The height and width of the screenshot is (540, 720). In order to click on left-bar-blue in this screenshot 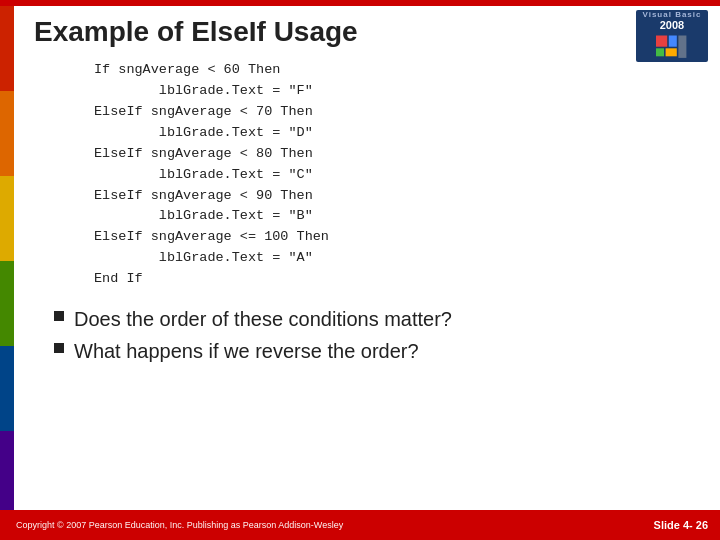, I will do `click(7, 388)`.